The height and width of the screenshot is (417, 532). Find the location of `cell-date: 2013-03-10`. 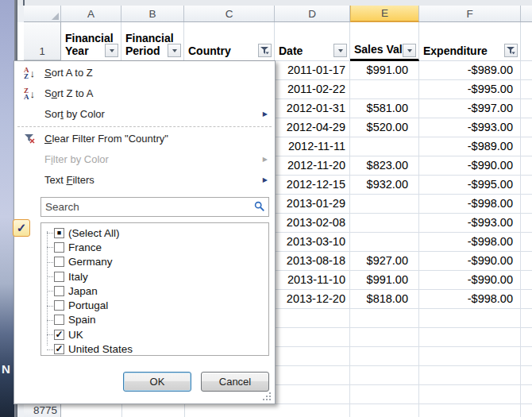

cell-date: 2013-03-10 is located at coordinates (311, 241).